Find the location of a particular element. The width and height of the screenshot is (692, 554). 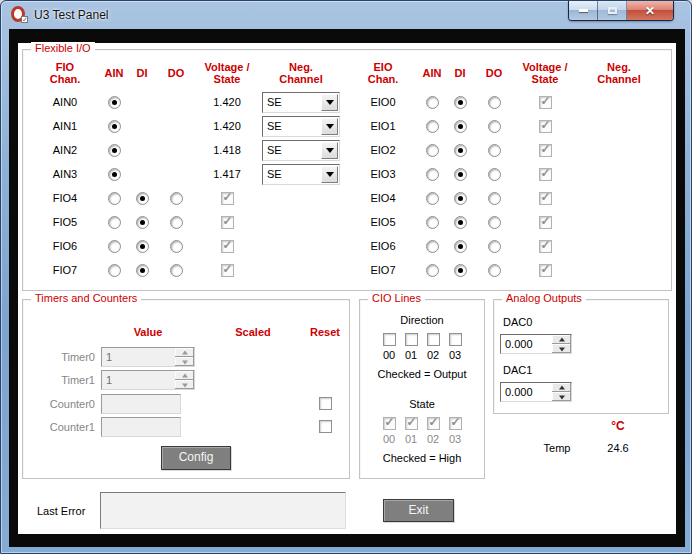

minimize-button is located at coordinates (584, 10).